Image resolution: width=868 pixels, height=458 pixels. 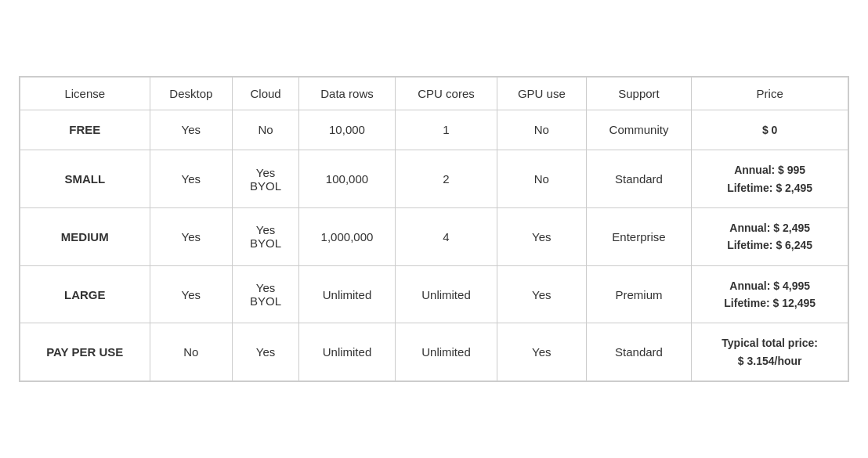 I want to click on cell-cloud-1: YesBYOL, so click(x=266, y=179).